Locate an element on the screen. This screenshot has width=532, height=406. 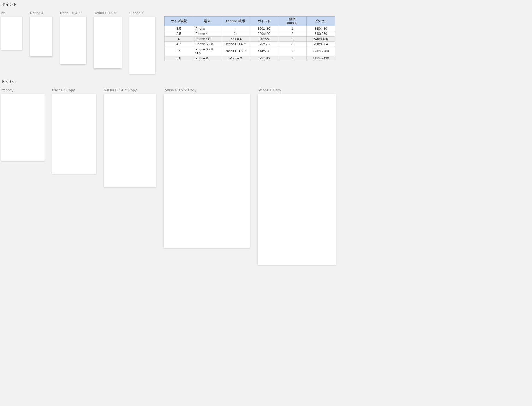
points-group-2: Retin…D 4.7" is located at coordinates (73, 38).